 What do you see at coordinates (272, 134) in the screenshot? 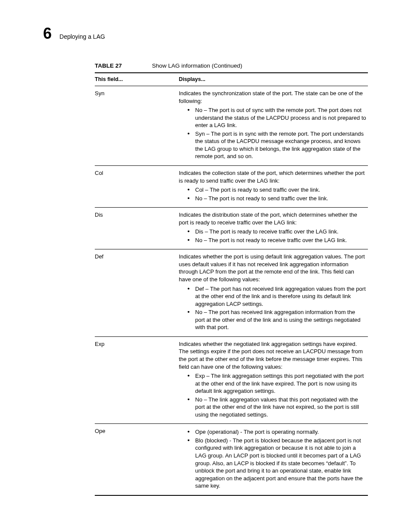
I see `bullet-list: No – The port is out of sync with the re…` at bounding box center [272, 134].